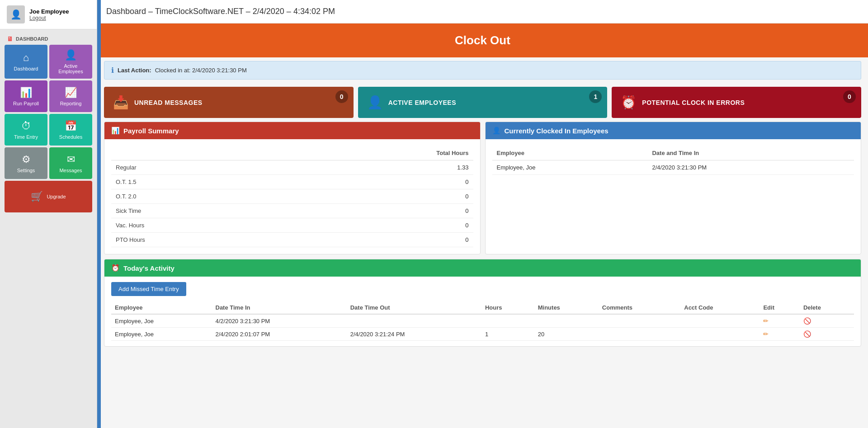 The height and width of the screenshot is (428, 868). Describe the element at coordinates (414, 321) in the screenshot. I see `activity-row-timeout` at that location.